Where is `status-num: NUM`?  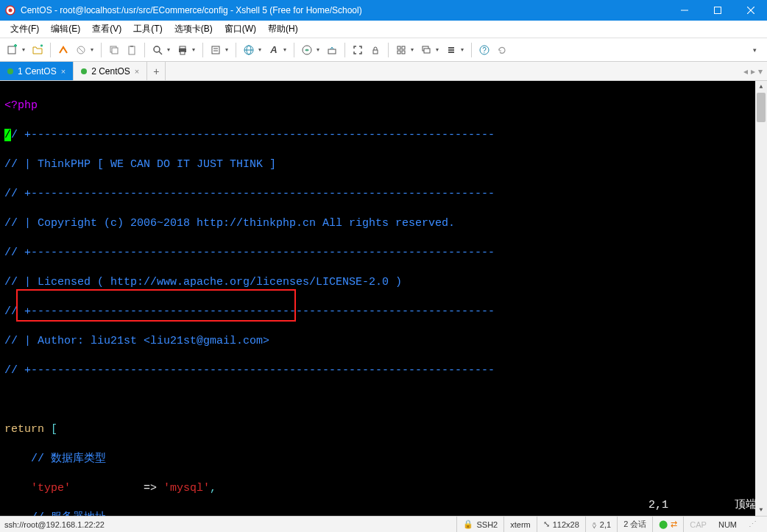
status-num: NUM is located at coordinates (727, 524).